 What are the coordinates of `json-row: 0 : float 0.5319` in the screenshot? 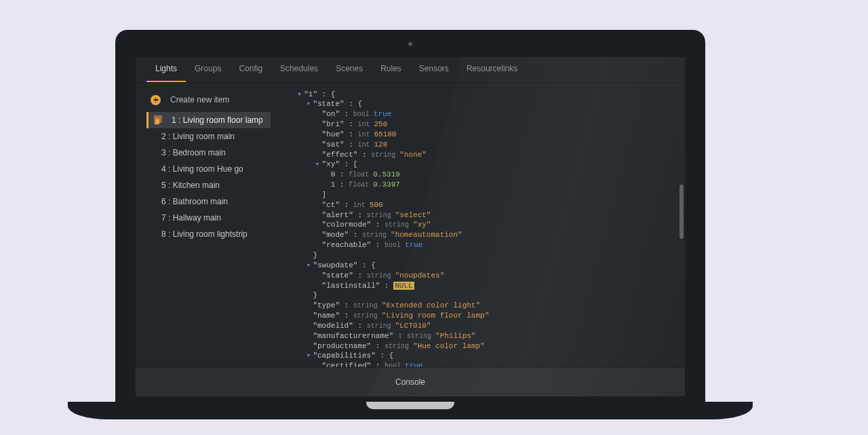 It's located at (487, 175).